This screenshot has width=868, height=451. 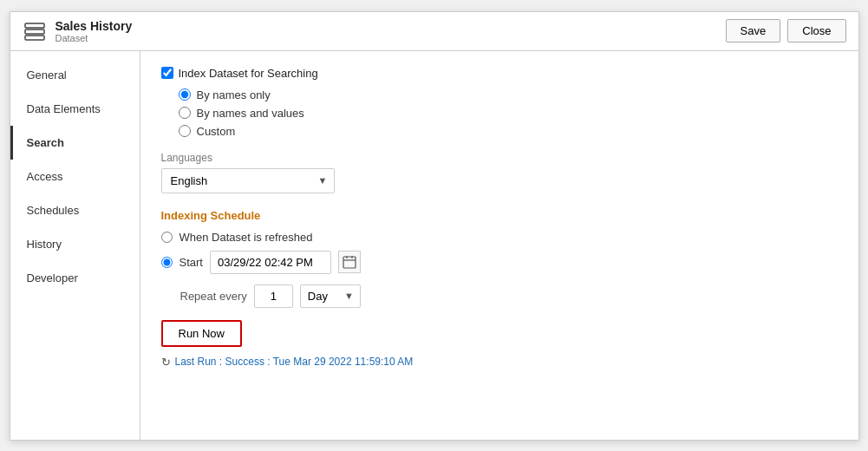 I want to click on schedule-row-start: Start, so click(x=499, y=262).